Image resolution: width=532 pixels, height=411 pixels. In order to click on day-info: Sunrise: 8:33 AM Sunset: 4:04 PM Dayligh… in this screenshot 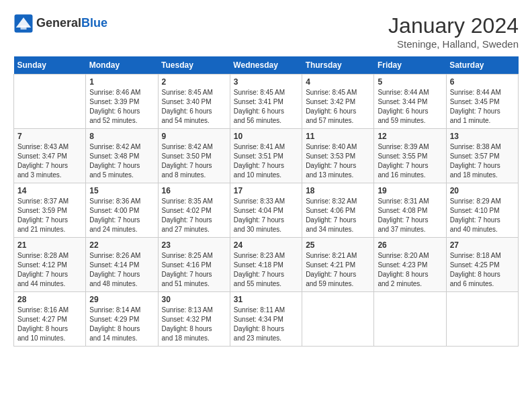, I will do `click(266, 216)`.